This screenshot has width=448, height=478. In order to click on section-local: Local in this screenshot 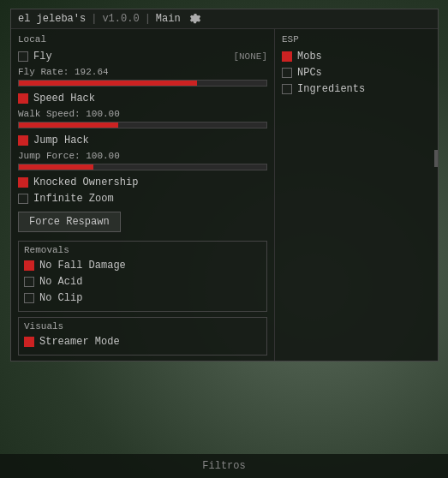, I will do `click(142, 39)`.